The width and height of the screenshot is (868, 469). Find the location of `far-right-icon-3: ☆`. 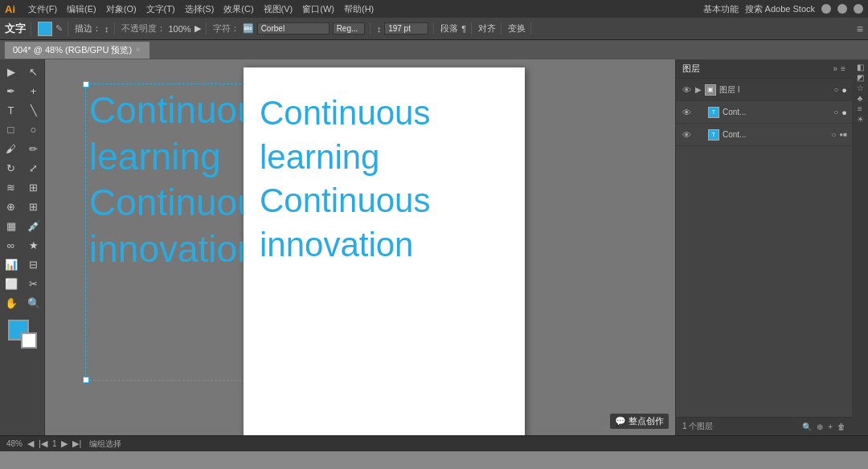

far-right-icon-3: ☆ is located at coordinates (860, 88).